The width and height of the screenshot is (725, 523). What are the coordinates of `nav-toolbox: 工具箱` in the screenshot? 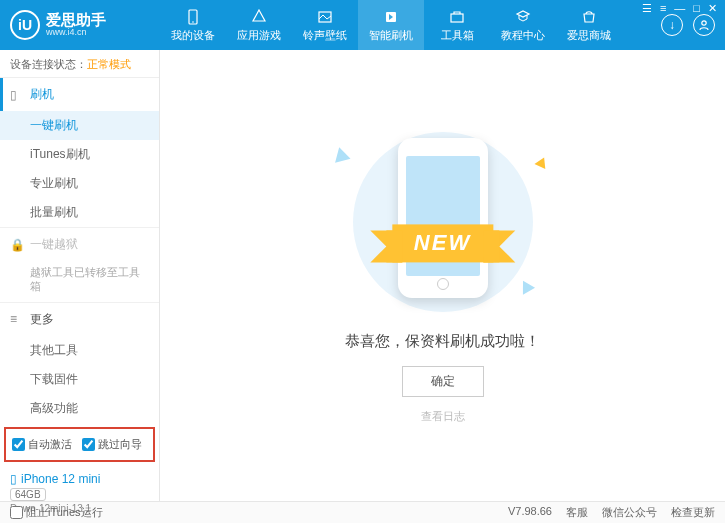 It's located at (457, 25).